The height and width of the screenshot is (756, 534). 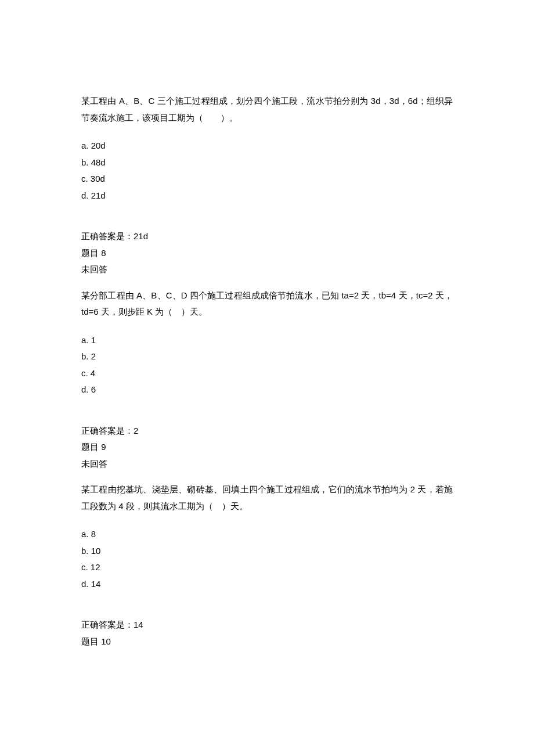 I want to click on question-number-label: 题目 10, so click(x=267, y=642).